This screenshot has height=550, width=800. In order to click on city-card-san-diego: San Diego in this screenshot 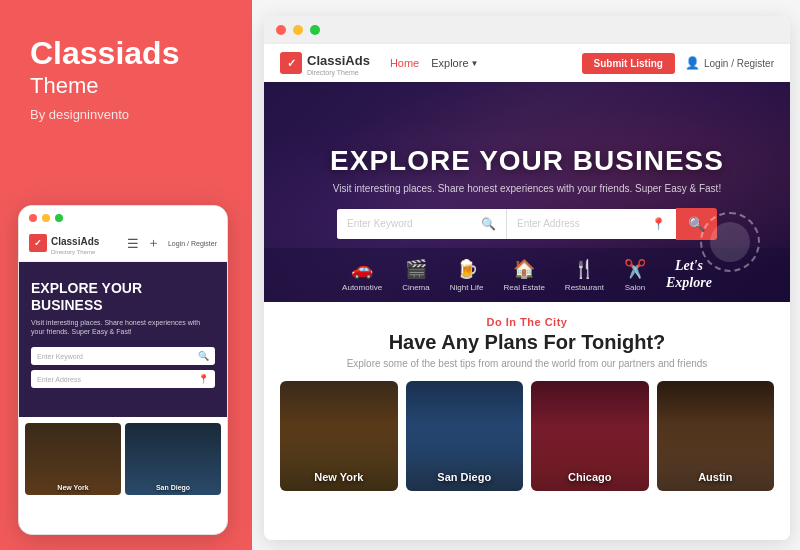, I will do `click(465, 436)`.